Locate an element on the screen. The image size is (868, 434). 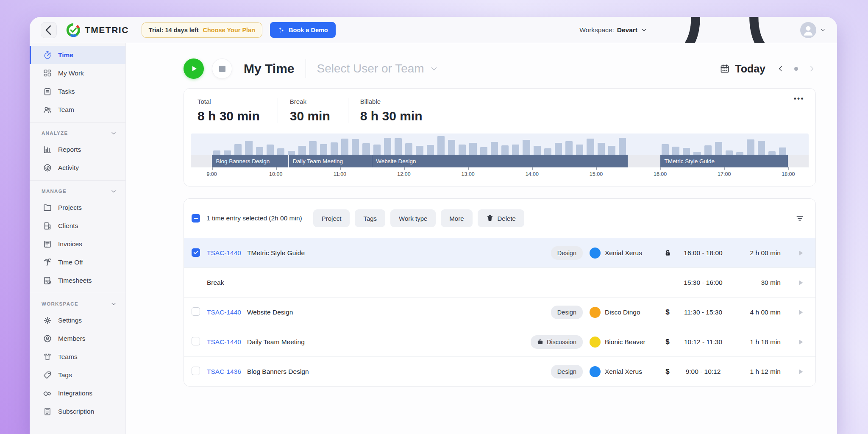
calendar-icon is located at coordinates (725, 69).